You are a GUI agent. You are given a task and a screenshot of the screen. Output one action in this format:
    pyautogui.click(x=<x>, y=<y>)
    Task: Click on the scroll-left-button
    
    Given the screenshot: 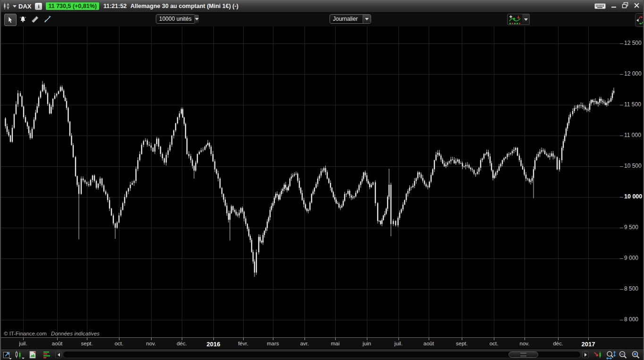 What is the action you would take?
    pyautogui.click(x=59, y=354)
    